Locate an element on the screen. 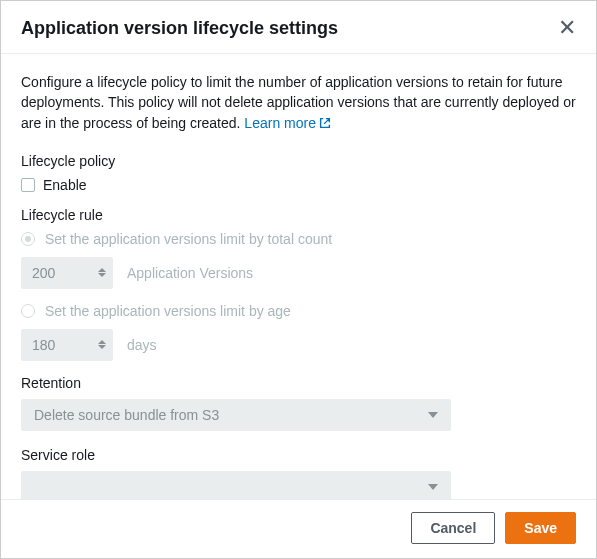  close-button: ✕ is located at coordinates (567, 28).